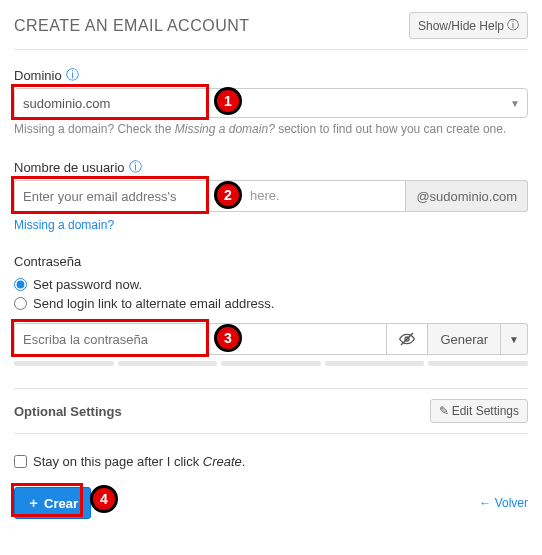  Describe the element at coordinates (271, 195) in the screenshot. I see `username-section: Nombre de usuario ⓘ @sudominio.com 2 her…` at that location.